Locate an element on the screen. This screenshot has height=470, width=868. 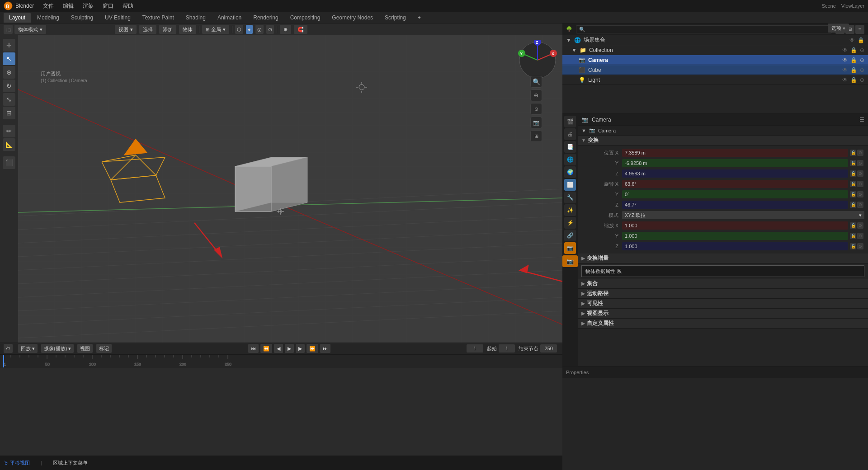
scale-y-lock: 🔓 is located at coordinates (853, 236).